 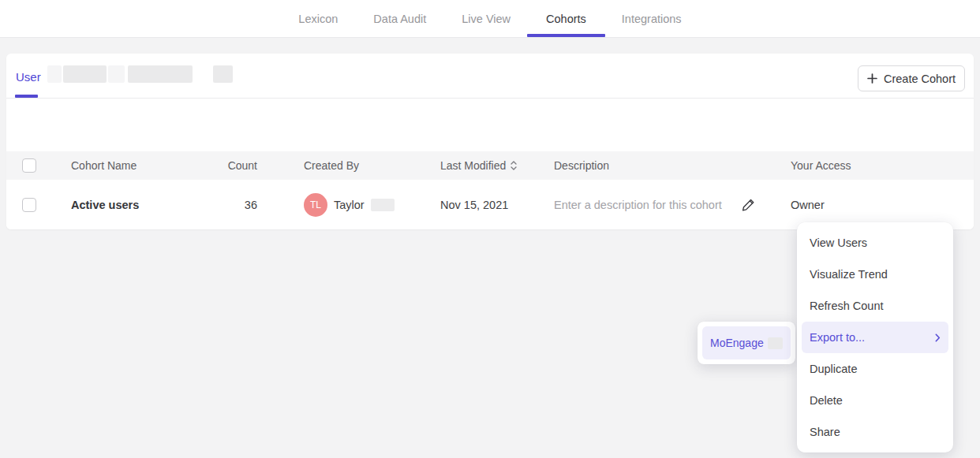 I want to click on access-cell: Owner, so click(x=808, y=205).